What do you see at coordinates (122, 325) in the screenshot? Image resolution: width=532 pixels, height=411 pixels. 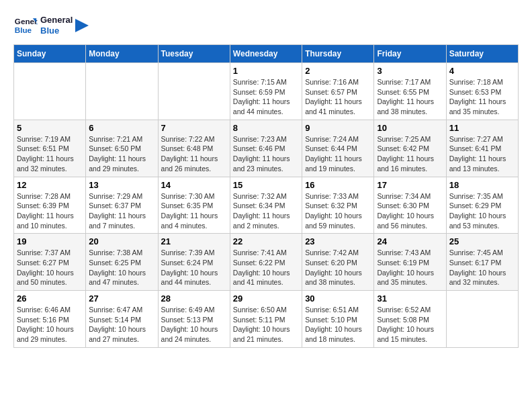 I see `day-info: Sunrise: 6:47 AMSunset: 5:14 PMDaylight:…` at bounding box center [122, 325].